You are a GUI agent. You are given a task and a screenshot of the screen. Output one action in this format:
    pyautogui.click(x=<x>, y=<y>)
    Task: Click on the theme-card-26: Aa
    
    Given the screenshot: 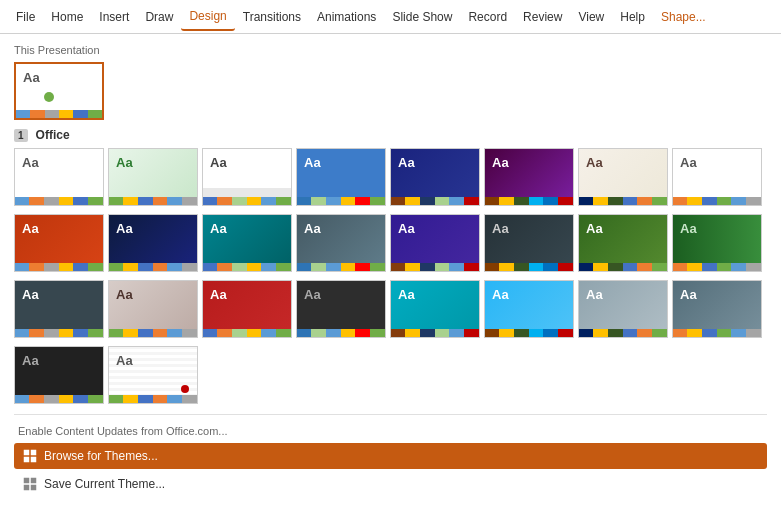 What is the action you would take?
    pyautogui.click(x=153, y=375)
    